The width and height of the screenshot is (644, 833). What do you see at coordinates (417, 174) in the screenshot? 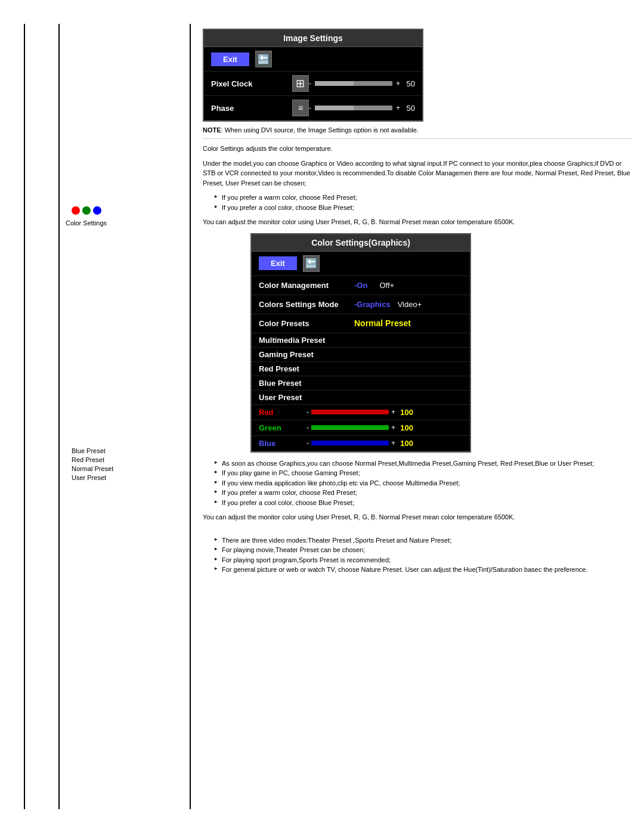
I see `color-settings-text2: Under the model,you can choose Graphics …` at bounding box center [417, 174].